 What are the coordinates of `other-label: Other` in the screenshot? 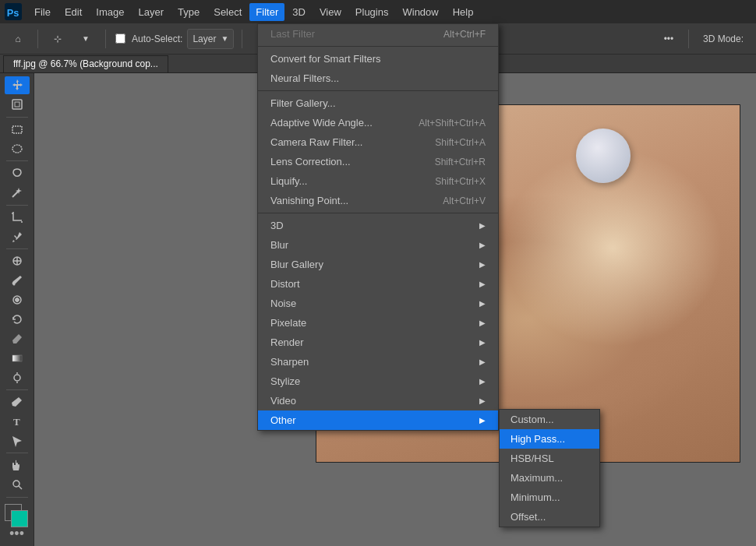 It's located at (372, 421).